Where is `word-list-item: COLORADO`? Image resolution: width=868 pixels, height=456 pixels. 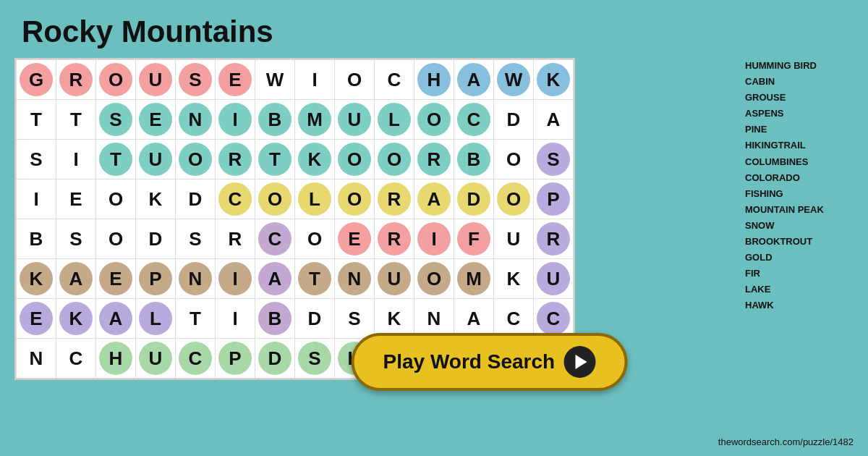 word-list-item: COLORADO is located at coordinates (799, 178).